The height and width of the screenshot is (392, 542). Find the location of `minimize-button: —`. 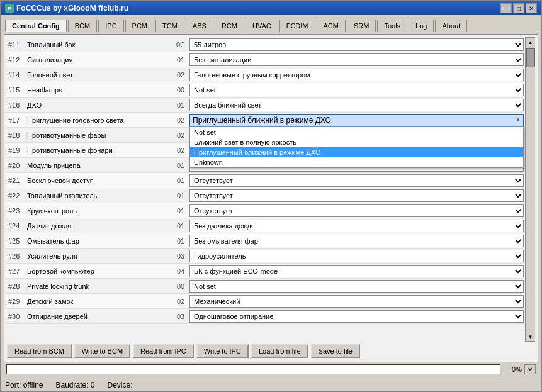

minimize-button: — is located at coordinates (506, 8).